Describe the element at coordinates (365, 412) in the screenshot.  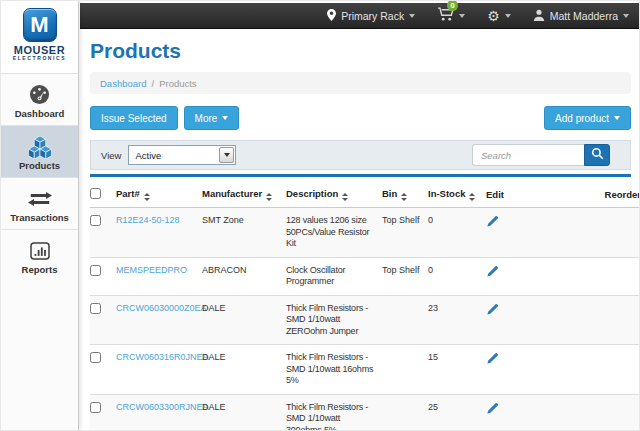
I see `table-row: CRCW0603300RJNEA DALE Thick Film Resisto…` at that location.